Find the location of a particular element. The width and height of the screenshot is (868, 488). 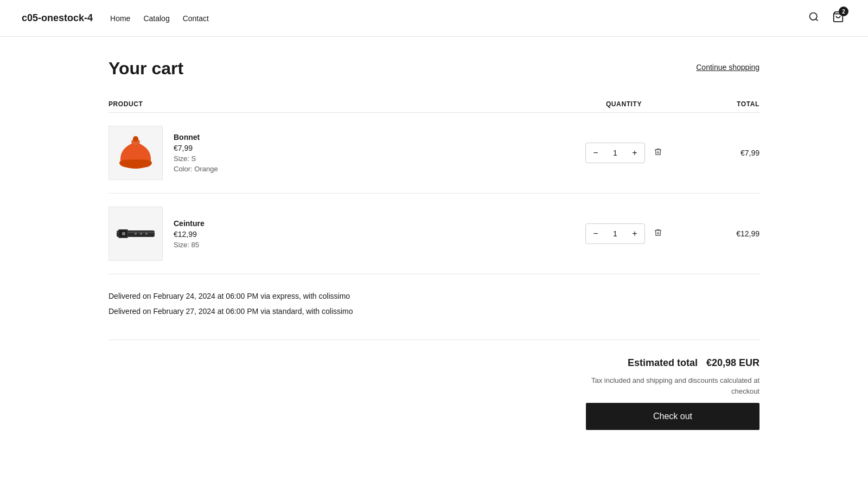

continue-shopping-link: Continue shopping is located at coordinates (728, 67).